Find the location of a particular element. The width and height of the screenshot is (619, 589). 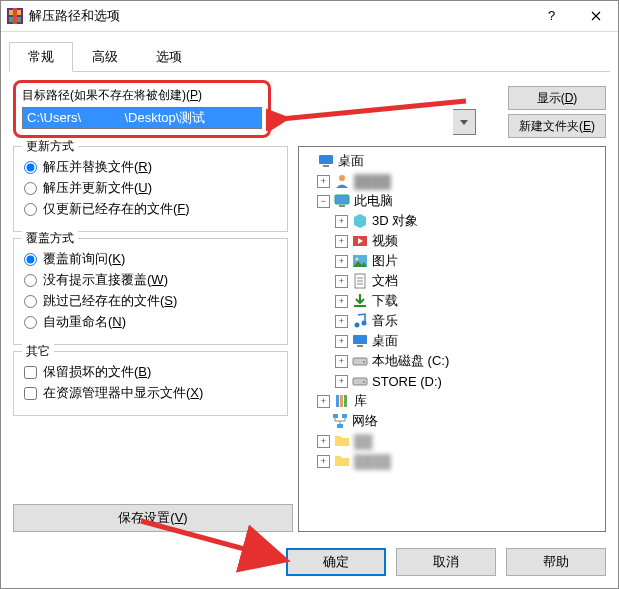

tree-lib: 库 is located at coordinates (360, 401).